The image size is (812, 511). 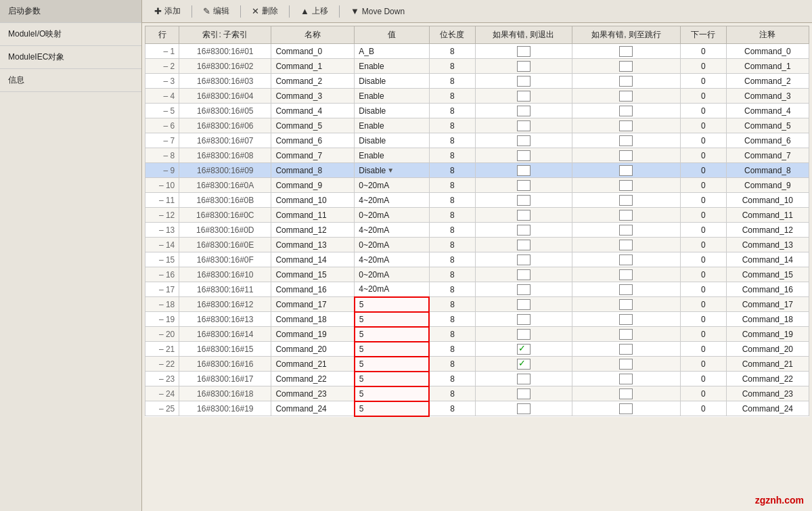 I want to click on table-row: – 1116#8300:16#0BCommand_104~20mA80Comma…, so click(x=478, y=200).